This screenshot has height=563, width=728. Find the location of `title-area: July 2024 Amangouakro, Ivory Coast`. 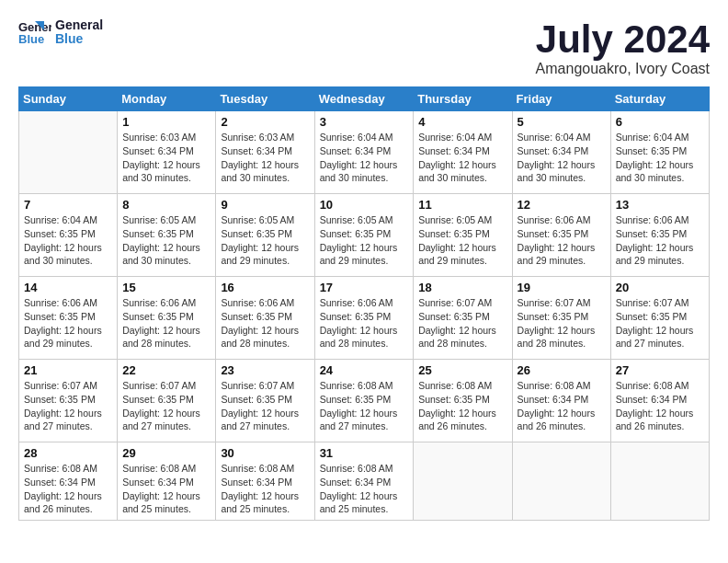

title-area: July 2024 Amangouakro, Ivory Coast is located at coordinates (623, 48).